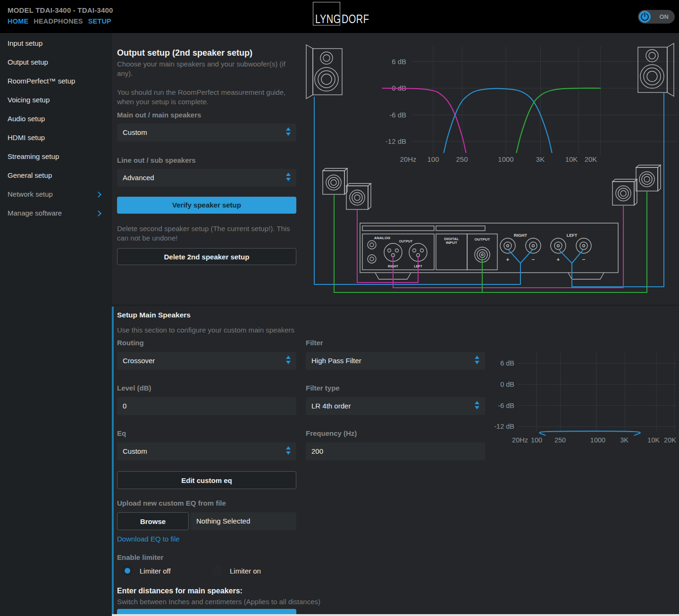 The height and width of the screenshot is (616, 679). What do you see at coordinates (219, 602) in the screenshot?
I see `distances-subtitle: Switch between Inches and centimeters (A…` at bounding box center [219, 602].